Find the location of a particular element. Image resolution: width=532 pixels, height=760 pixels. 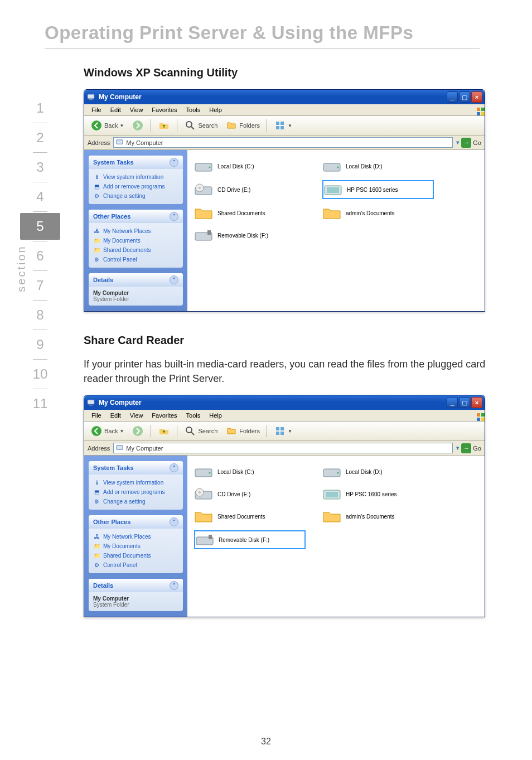

nav-10: 10 is located at coordinates (40, 374).